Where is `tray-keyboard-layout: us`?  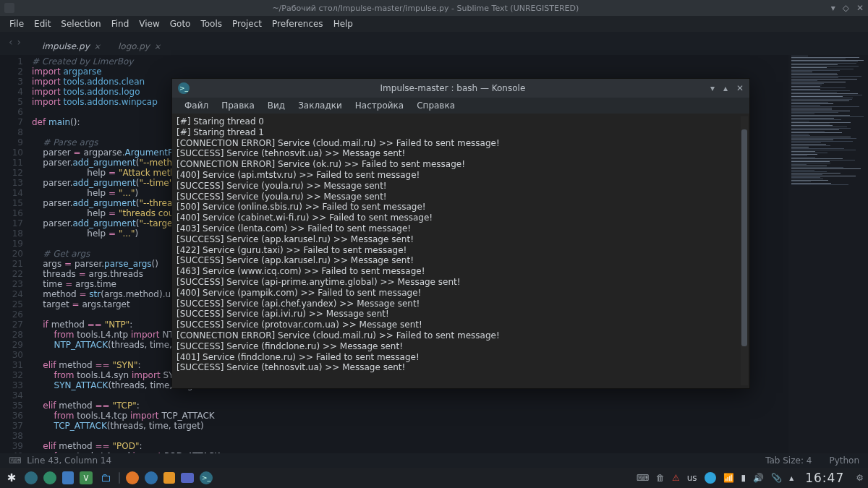 tray-keyboard-layout: us is located at coordinates (692, 478).